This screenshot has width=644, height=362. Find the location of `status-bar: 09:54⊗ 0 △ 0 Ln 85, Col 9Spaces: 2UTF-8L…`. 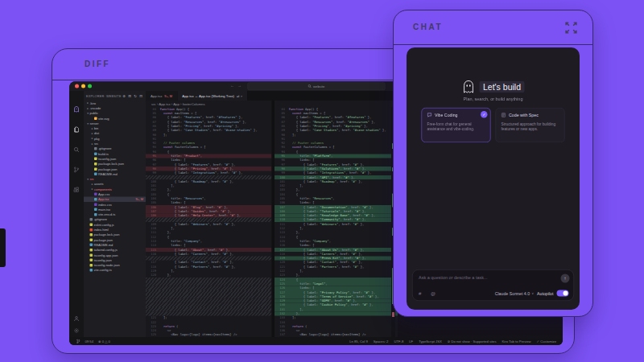

status-bar: 09:54⊗ 0 △ 0 Ln 85, Col 9Spaces: 2UTF-8L… is located at coordinates (316, 341).